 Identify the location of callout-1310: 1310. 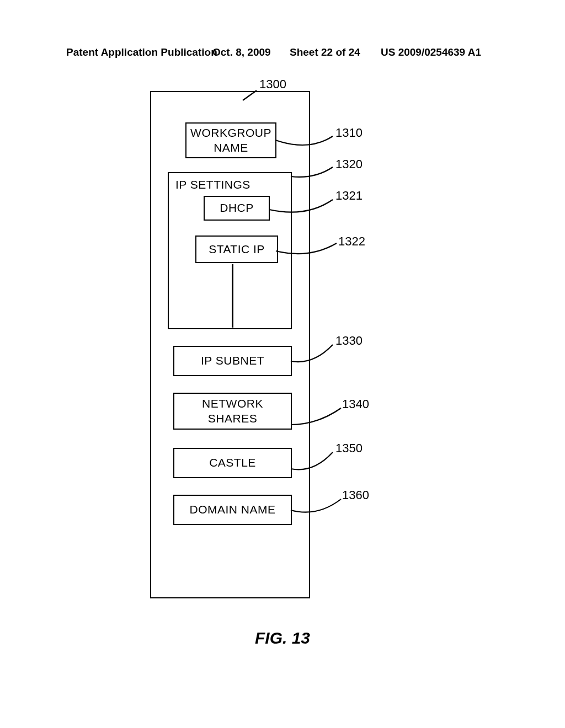
(349, 133).